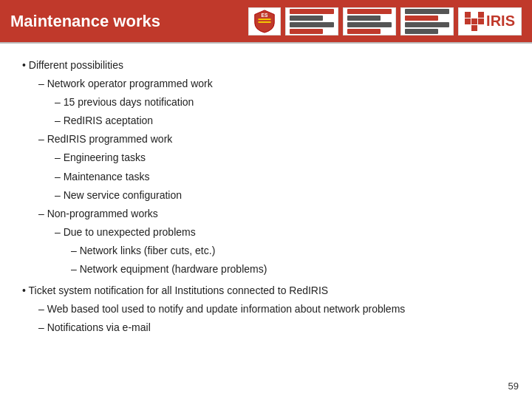  I want to click on l1b-text: RedIRIS programmed work, so click(110, 139).